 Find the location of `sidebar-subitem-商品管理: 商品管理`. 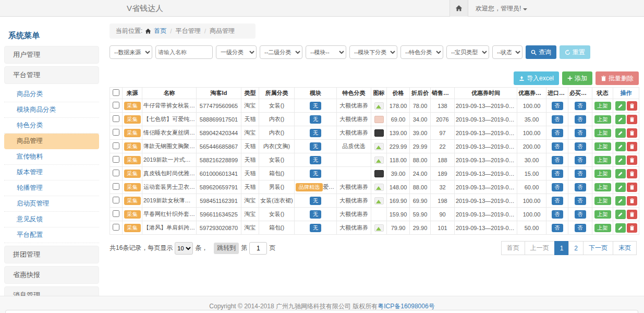

sidebar-subitem-商品管理: 商品管理 is located at coordinates (52, 141).